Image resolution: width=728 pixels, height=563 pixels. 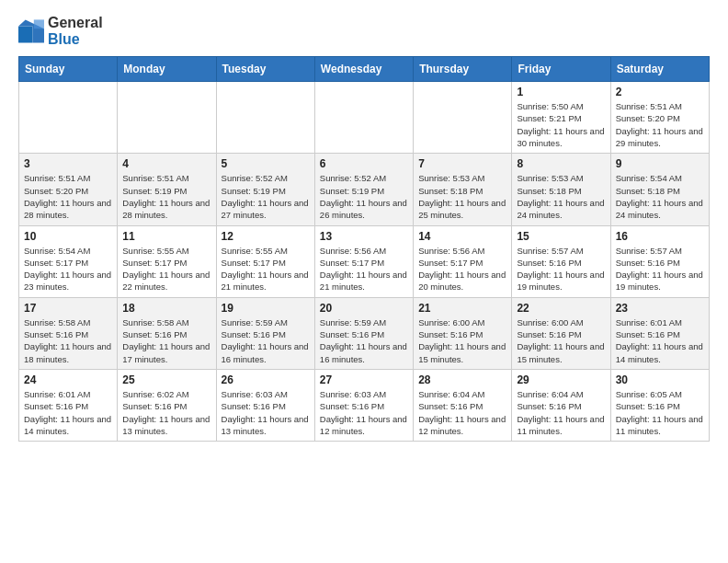 I want to click on calendar-cell: 29Sunrise: 6:04 AM Sunset: 5:16 PM Dayli…, so click(x=561, y=405).